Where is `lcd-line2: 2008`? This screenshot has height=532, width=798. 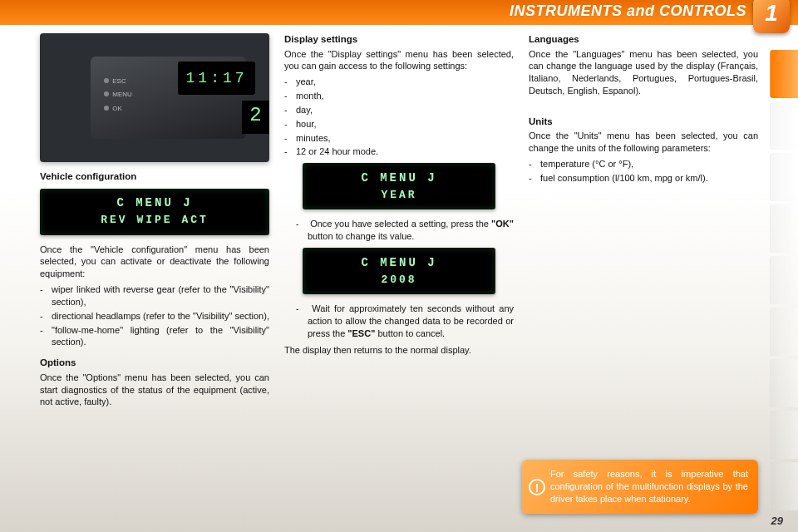
lcd-line2: 2008 is located at coordinates (399, 280).